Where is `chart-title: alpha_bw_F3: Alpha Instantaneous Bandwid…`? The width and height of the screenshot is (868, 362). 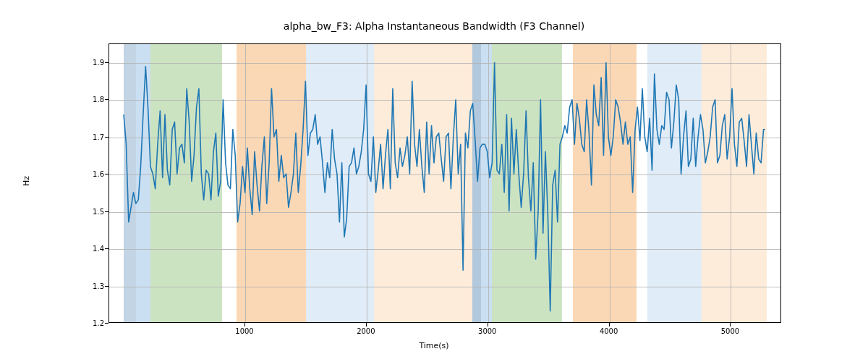 chart-title: alpha_bw_F3: Alpha Instantaneous Bandwid… is located at coordinates (434, 26).